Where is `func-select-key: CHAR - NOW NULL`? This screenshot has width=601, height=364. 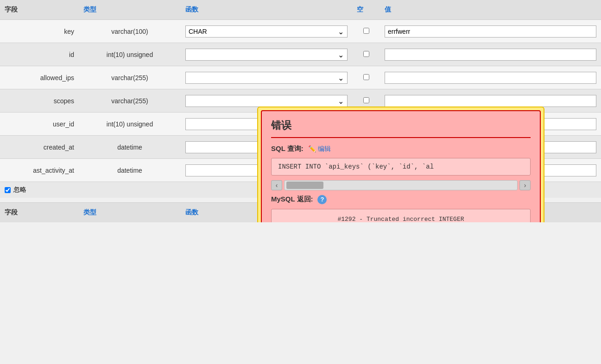 func-select-key: CHAR - NOW NULL is located at coordinates (266, 31).